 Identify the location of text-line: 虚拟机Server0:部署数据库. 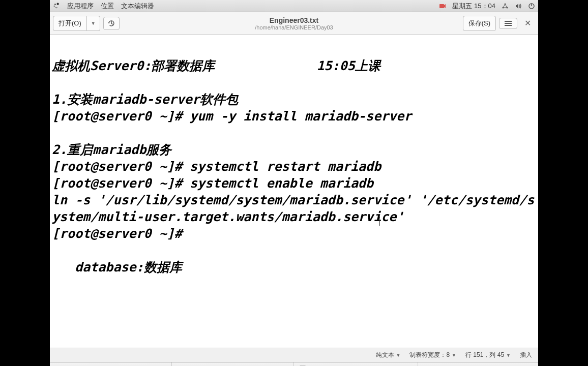
(133, 66).